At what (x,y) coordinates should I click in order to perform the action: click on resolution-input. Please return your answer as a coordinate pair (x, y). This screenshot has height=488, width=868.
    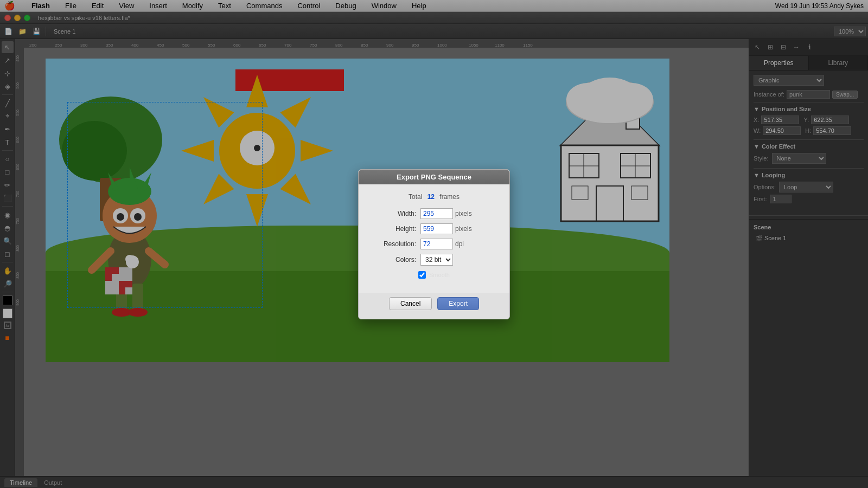
    Looking at the image, I should click on (437, 244).